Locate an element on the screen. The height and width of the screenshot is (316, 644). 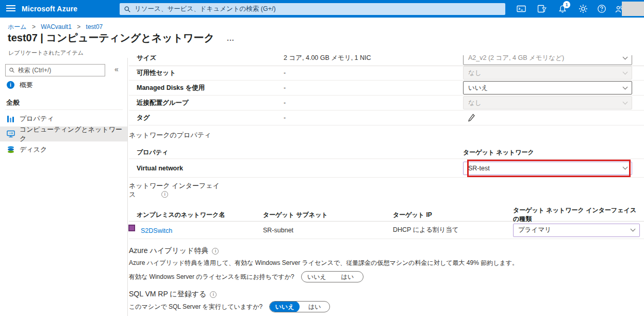
edit-pencil-icon is located at coordinates (471, 118).